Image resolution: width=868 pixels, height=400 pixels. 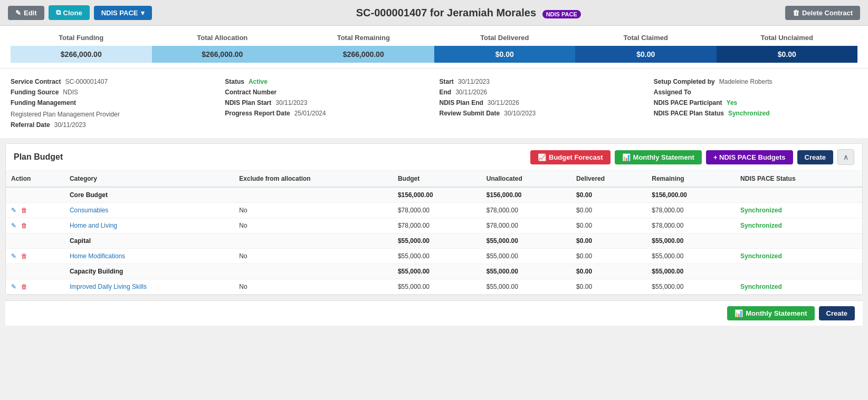 I want to click on category-name-cell: Core Budget, so click(x=149, y=195).